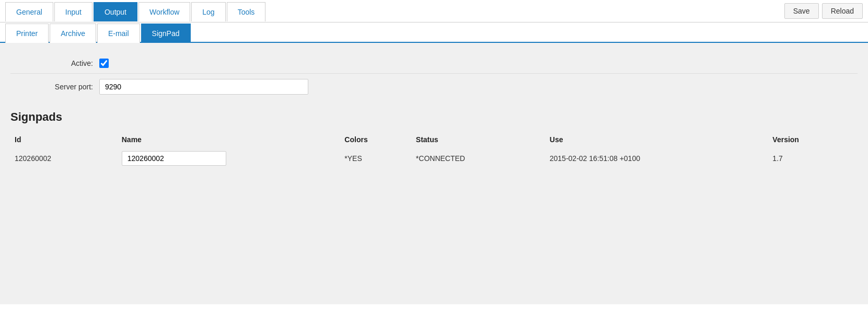  I want to click on tab-log: Log, so click(208, 12).